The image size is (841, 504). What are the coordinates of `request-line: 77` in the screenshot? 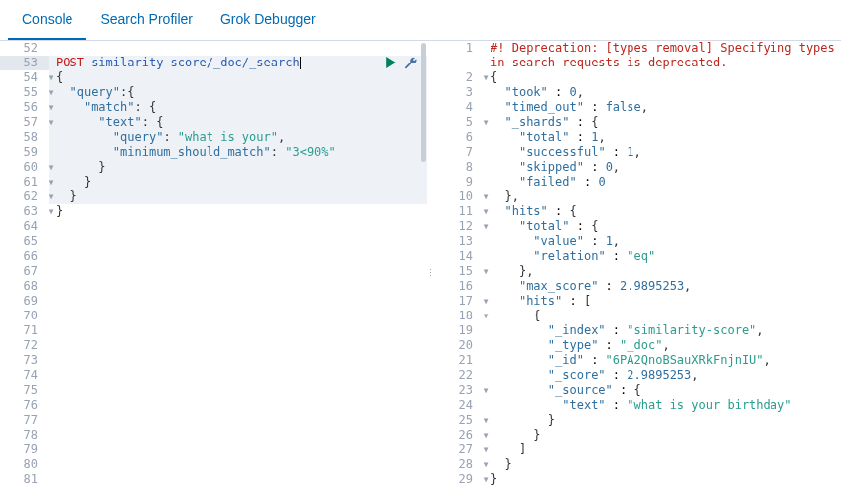 It's located at (213, 421).